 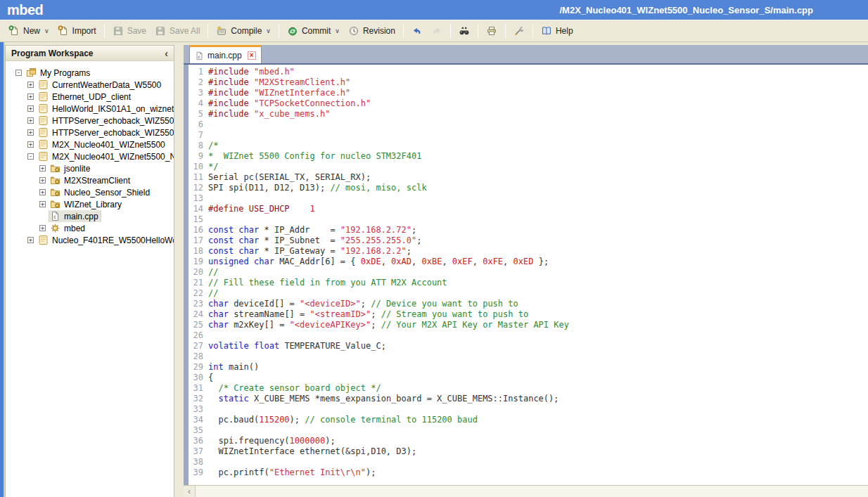 I want to click on tree-item-main-cpp: +cmain.cpp, so click(x=90, y=217).